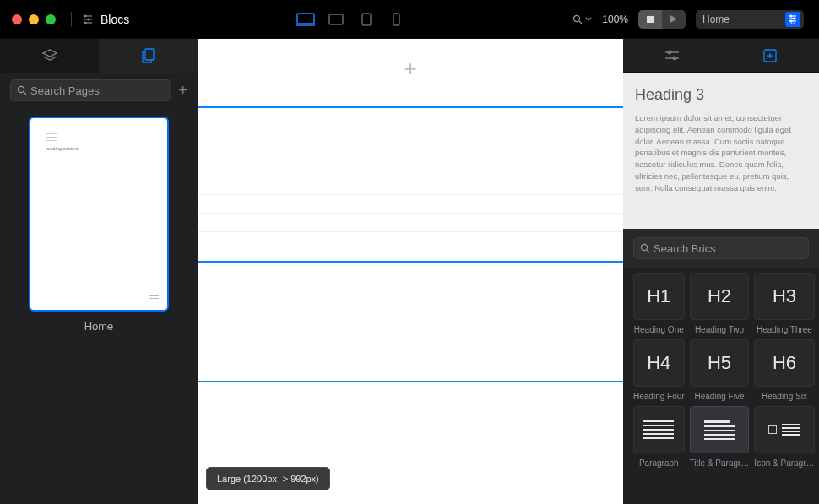  What do you see at coordinates (34, 19) in the screenshot?
I see `window-controls` at bounding box center [34, 19].